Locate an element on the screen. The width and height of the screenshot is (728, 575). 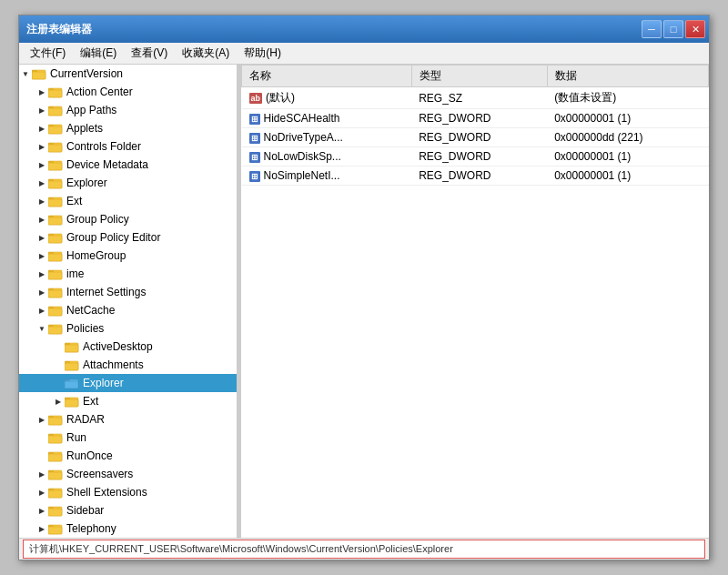
tree-item-controls-folder: ▶ Controls Folder is located at coordinates (127, 146).